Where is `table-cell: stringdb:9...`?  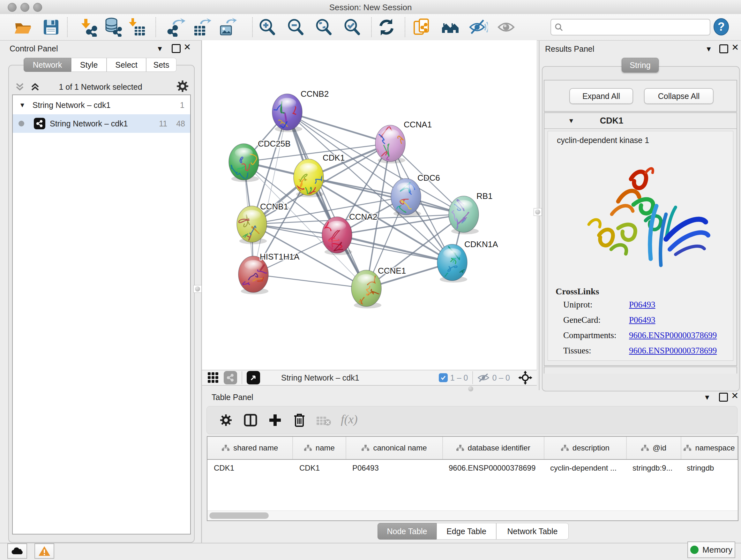 table-cell: stringdb:9... is located at coordinates (653, 468).